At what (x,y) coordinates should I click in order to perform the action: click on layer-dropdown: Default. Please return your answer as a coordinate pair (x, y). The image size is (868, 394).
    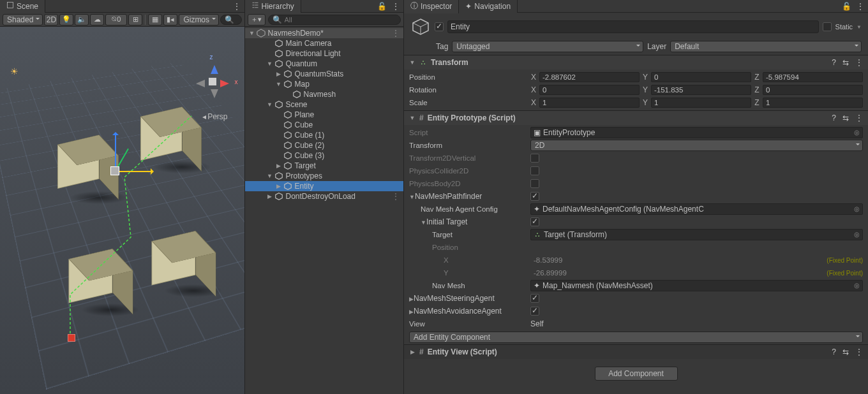
    Looking at the image, I should click on (766, 47).